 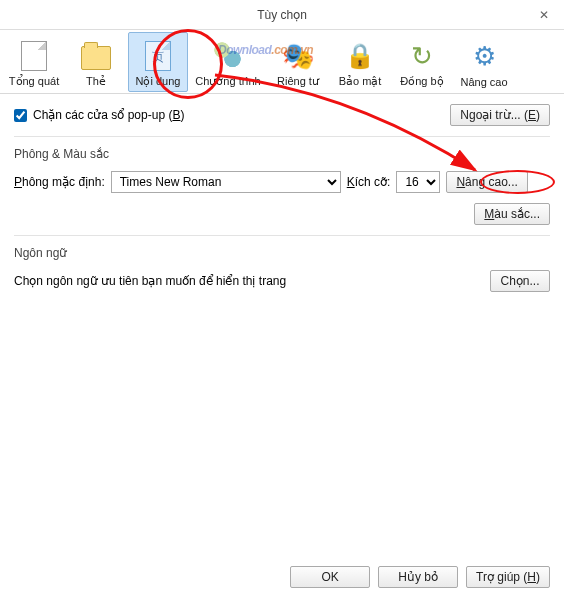 I want to click on help-button: Trợ giúp (H), so click(x=508, y=577).